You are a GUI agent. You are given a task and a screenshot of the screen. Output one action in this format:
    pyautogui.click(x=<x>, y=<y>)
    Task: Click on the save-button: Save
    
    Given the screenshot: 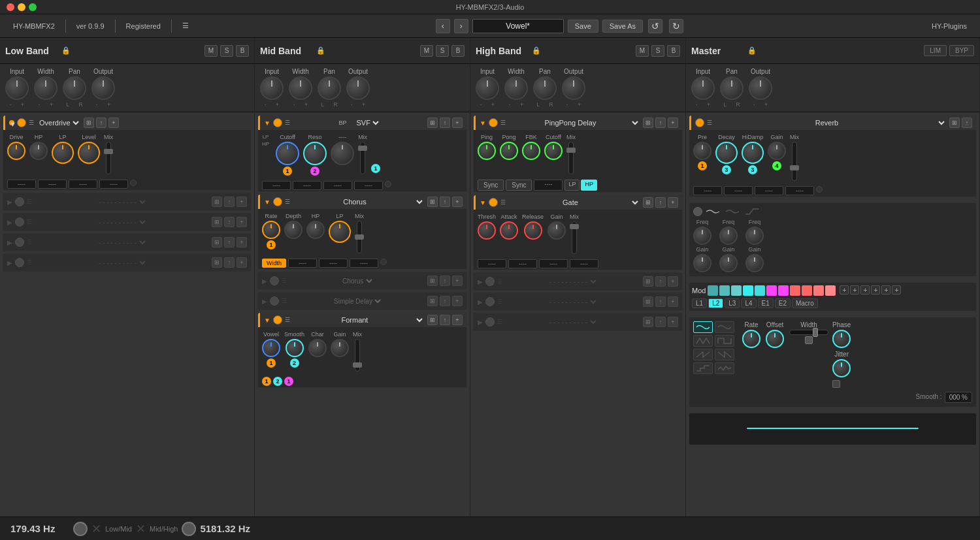 What is the action you would take?
    pyautogui.click(x=583, y=26)
    